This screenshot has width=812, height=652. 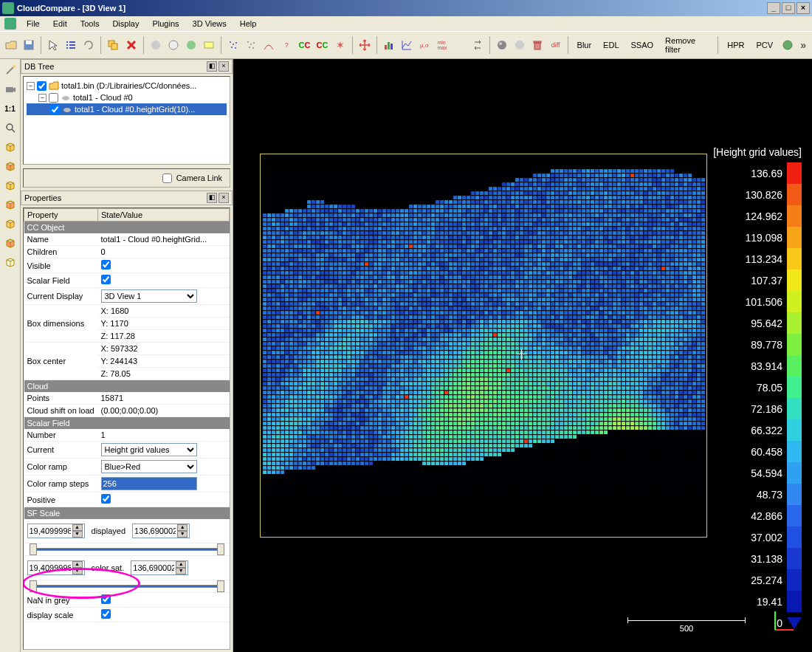 What do you see at coordinates (159, 568) in the screenshot?
I see `sat-max-input: ▲▼` at bounding box center [159, 568].